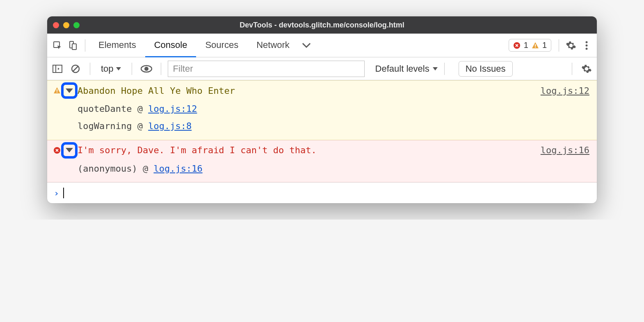 This screenshot has width=644, height=322. Describe the element at coordinates (321, 118) in the screenshot. I see `stack-trace: quoteDante @ log.js:12 logWarning @ log.…` at that location.